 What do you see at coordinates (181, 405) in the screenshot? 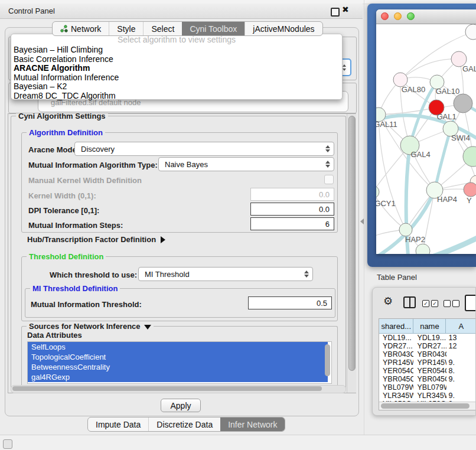
I see `apply-button: Apply` at bounding box center [181, 405].